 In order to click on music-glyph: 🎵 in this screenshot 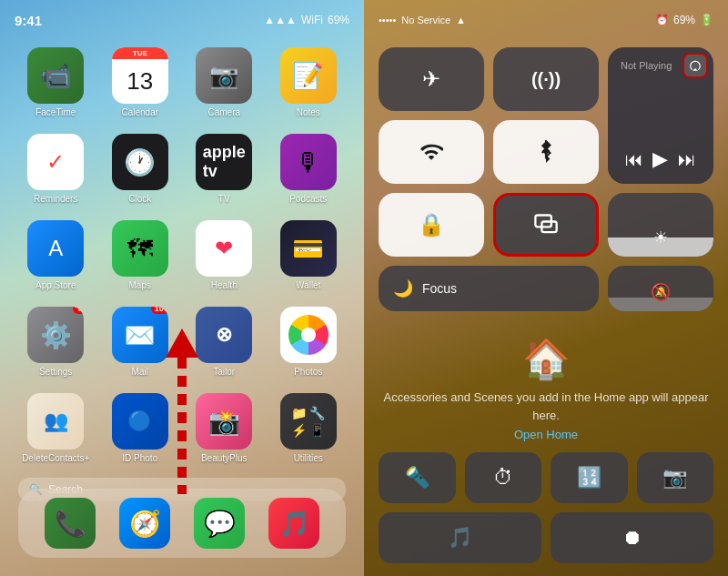, I will do `click(295, 524)`.